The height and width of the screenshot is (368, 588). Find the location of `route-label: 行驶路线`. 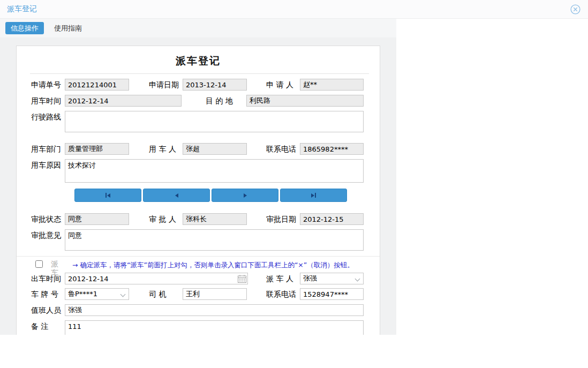

route-label: 行驶路线 is located at coordinates (46, 117).